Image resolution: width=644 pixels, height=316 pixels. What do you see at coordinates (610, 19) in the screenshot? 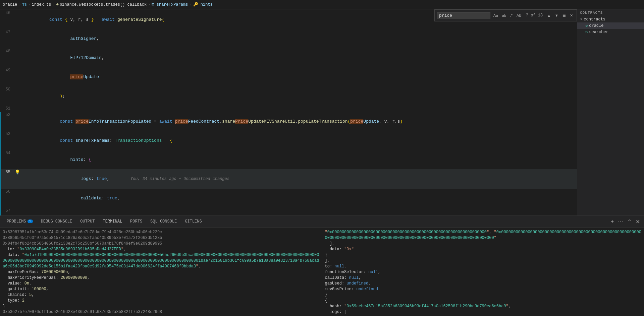
I see `sidebar-folder-contracts: ▾ contracts` at bounding box center [610, 19].